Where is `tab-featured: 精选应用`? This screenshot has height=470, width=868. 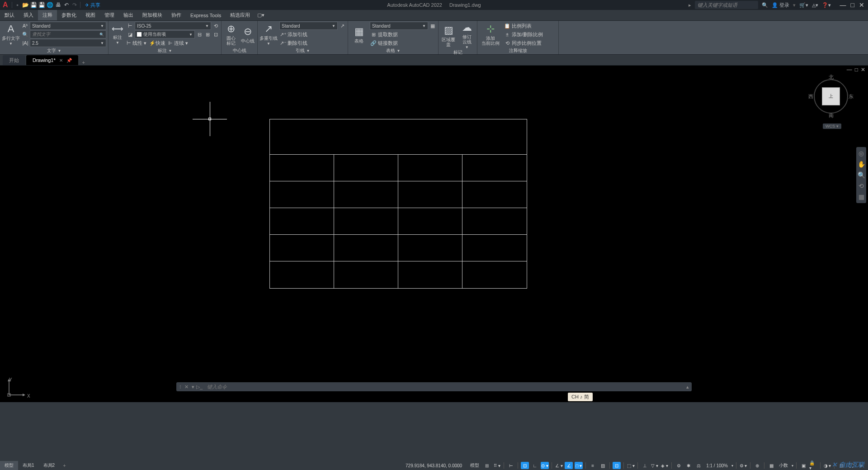
tab-featured: 精选应用 is located at coordinates (240, 15).